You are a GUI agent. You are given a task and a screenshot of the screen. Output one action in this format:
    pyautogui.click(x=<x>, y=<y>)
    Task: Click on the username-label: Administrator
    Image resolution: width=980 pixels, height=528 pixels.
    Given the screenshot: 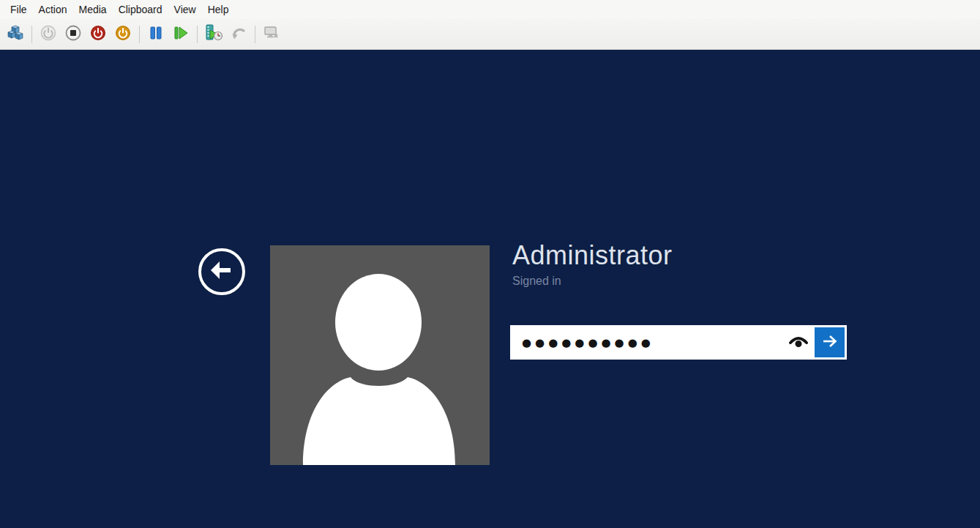 What is the action you would take?
    pyautogui.click(x=593, y=255)
    